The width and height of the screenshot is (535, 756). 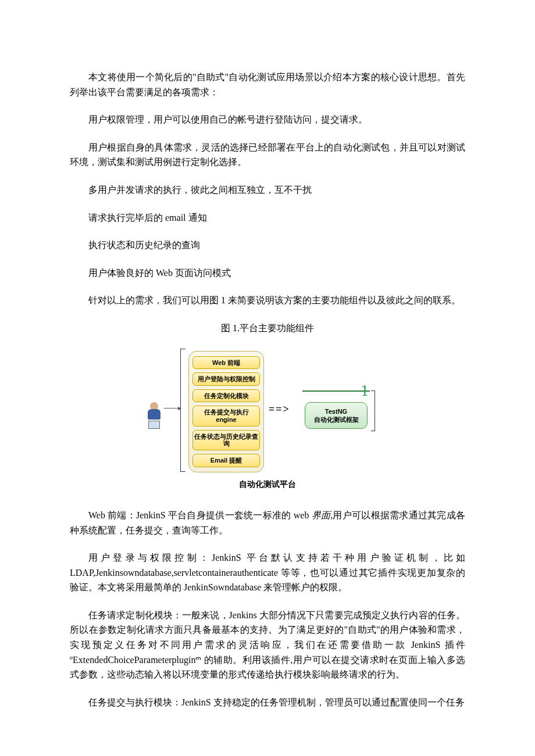 I want to click on arrow-user-to-platform-icon, so click(x=172, y=408).